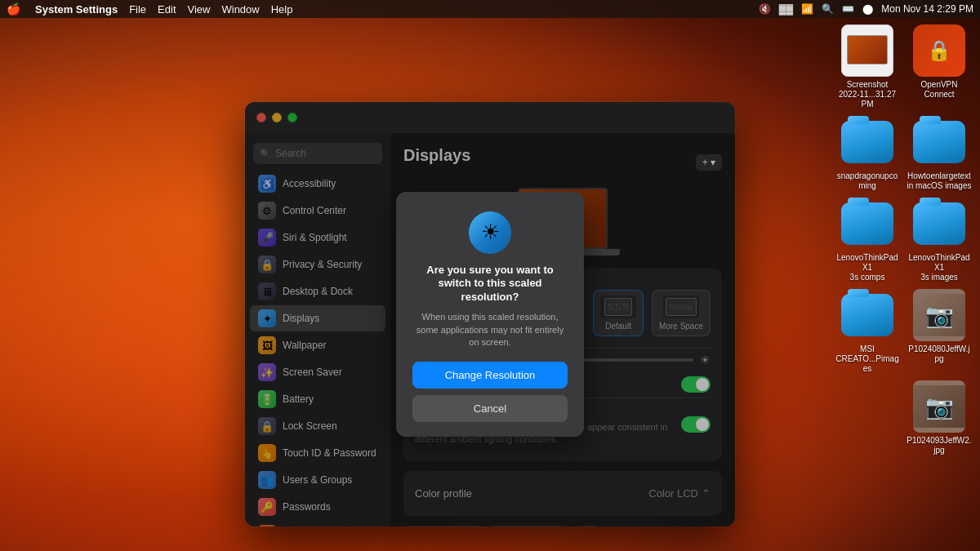 The width and height of the screenshot is (980, 551). I want to click on apple-menu: 🍎, so click(13, 9).